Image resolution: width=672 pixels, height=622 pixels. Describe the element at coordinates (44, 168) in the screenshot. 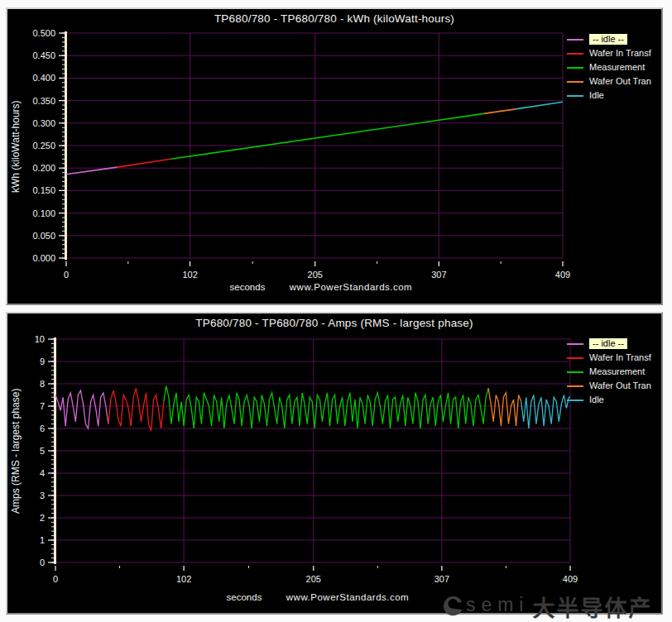

I see `y-tick-label: 0.200` at that location.